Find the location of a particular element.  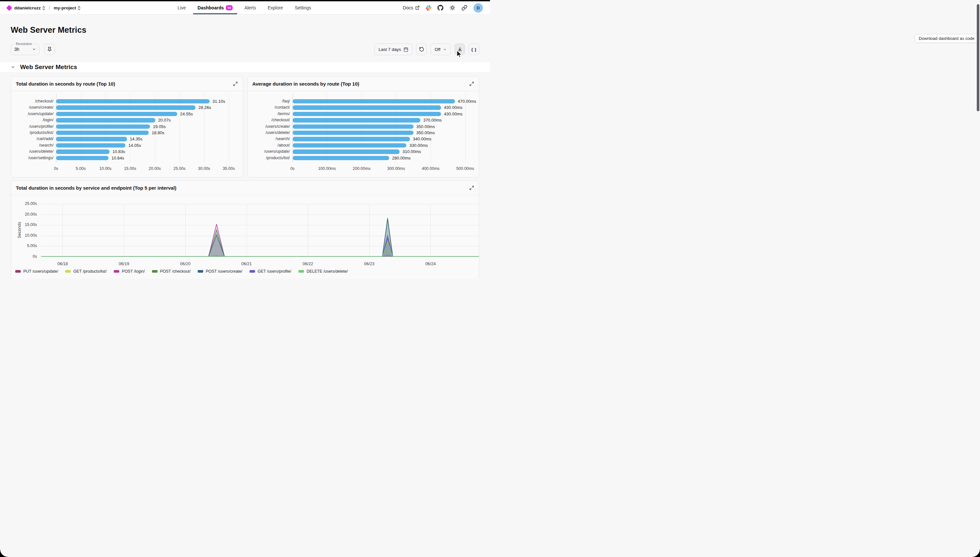

github-icon is located at coordinates (440, 8).